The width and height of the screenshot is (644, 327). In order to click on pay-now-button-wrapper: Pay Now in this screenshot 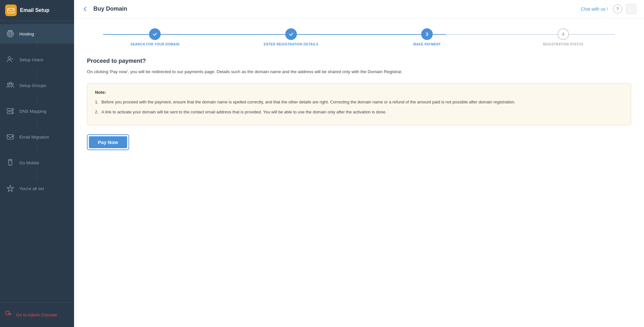, I will do `click(108, 142)`.